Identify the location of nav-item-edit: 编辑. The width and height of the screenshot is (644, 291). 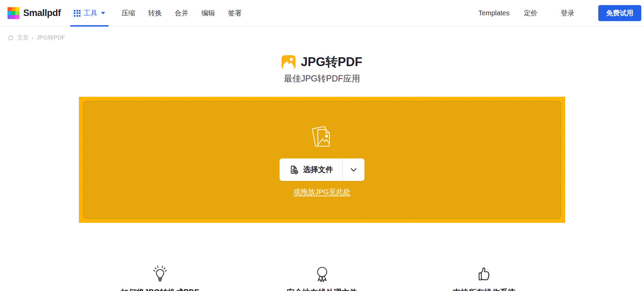
(208, 13).